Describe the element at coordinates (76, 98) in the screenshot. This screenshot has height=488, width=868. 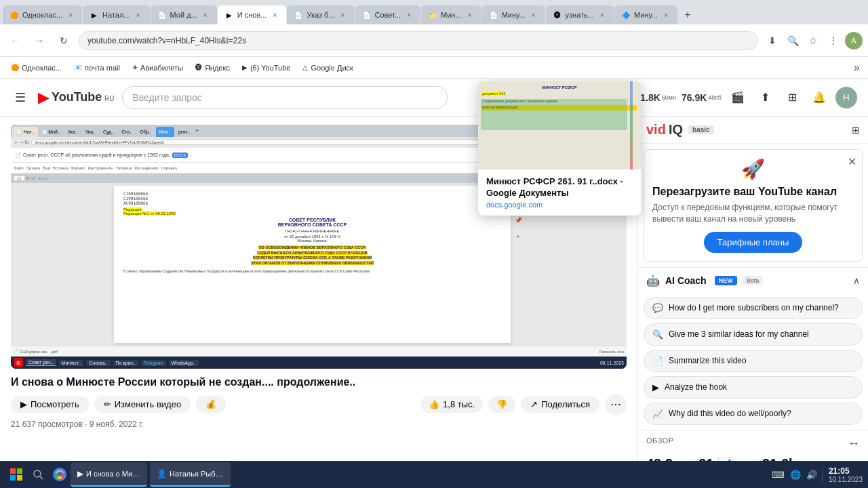
I see `youtube-logo: ▶ YouTube RU` at that location.